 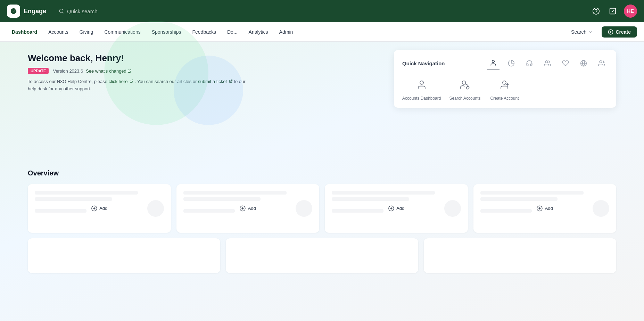 I want to click on create-account-label: Create Account, so click(x=504, y=98).